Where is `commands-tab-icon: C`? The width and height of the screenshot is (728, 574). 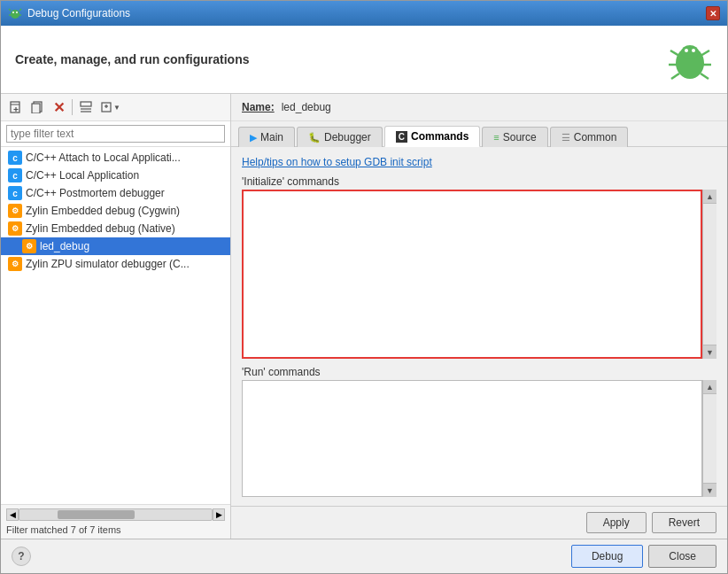 commands-tab-icon: C is located at coordinates (402, 136).